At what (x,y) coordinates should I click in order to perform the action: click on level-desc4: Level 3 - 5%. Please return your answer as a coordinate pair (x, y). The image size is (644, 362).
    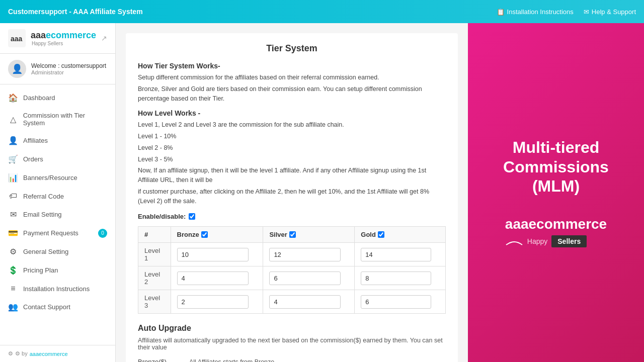
    Looking at the image, I should click on (292, 160).